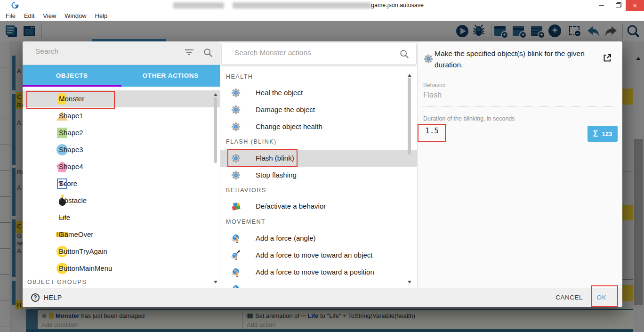  Describe the element at coordinates (289, 127) in the screenshot. I see `action-label: Change object health` at that location.